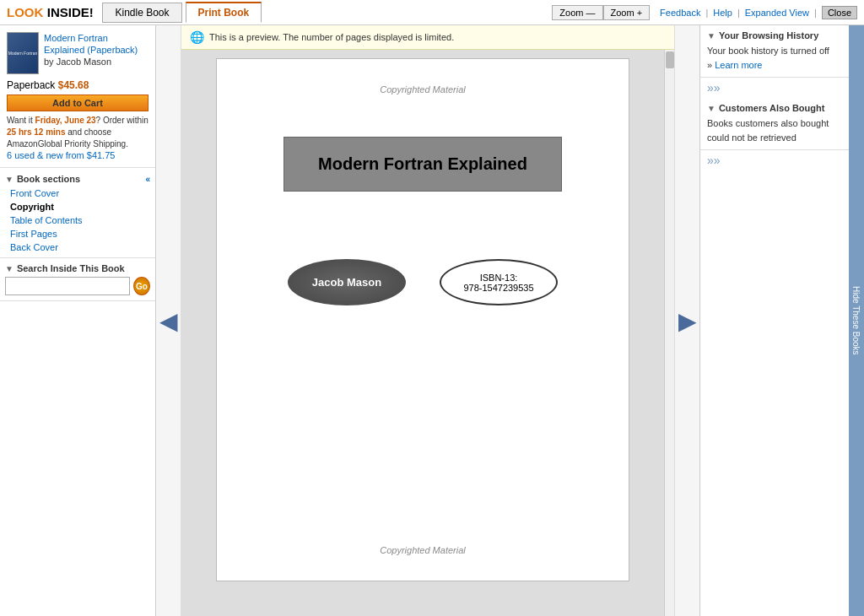  Describe the element at coordinates (9, 268) in the screenshot. I see `search-collapse-icon: ▼` at that location.